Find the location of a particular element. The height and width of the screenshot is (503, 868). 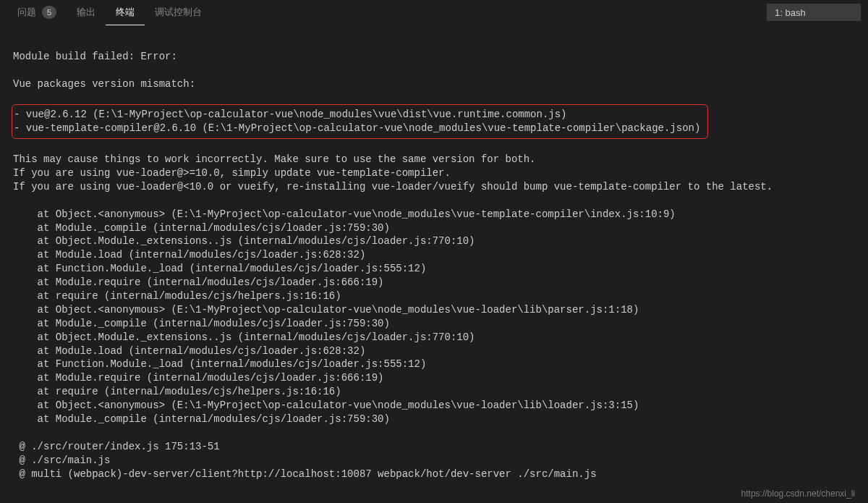

terminal-line: If you are using vue-loader@<10.0 or vue… is located at coordinates (393, 187).